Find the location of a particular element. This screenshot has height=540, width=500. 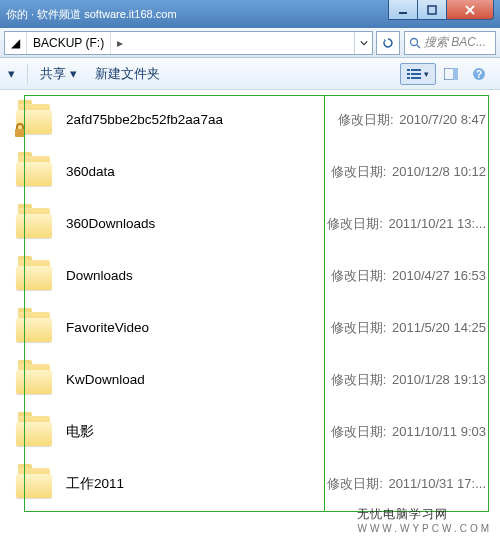

address-dropdown is located at coordinates (363, 43).